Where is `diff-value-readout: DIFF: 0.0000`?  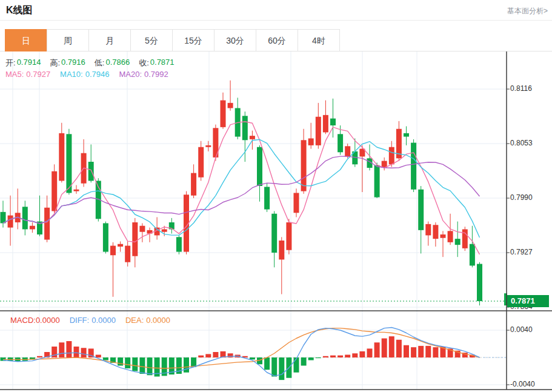
diff-value-readout: DIFF: 0.0000 is located at coordinates (93, 320).